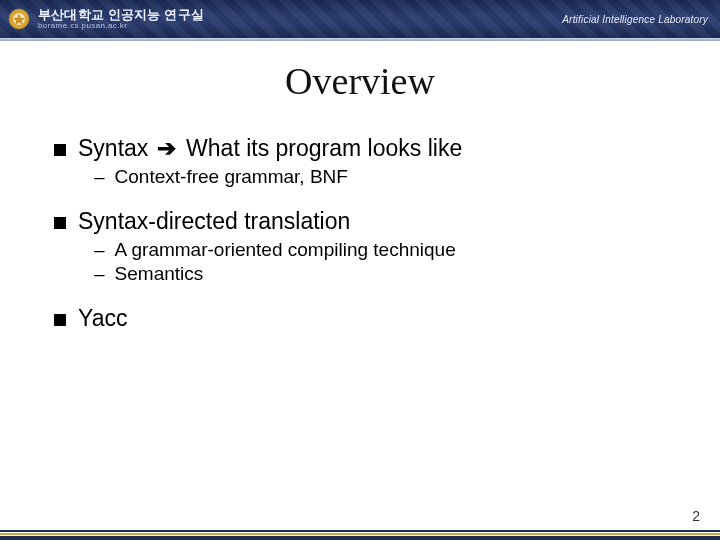 The image size is (720, 540). What do you see at coordinates (121, 26) in the screenshot?
I see `org-subdomain: borame.cs.pusan.ac.kr` at bounding box center [121, 26].